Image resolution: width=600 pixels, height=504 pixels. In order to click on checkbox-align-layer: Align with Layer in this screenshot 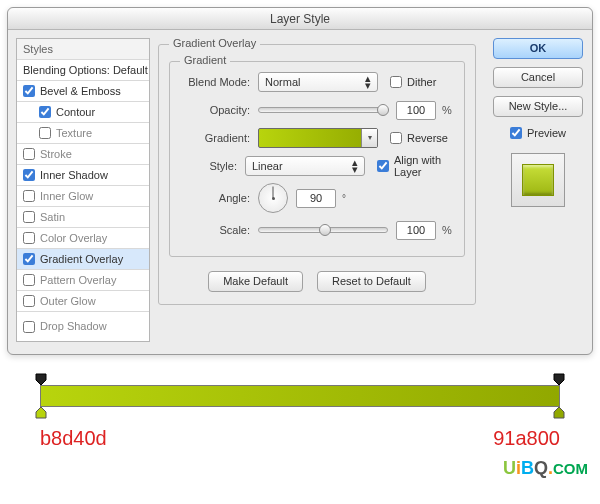, I will do `click(416, 166)`.